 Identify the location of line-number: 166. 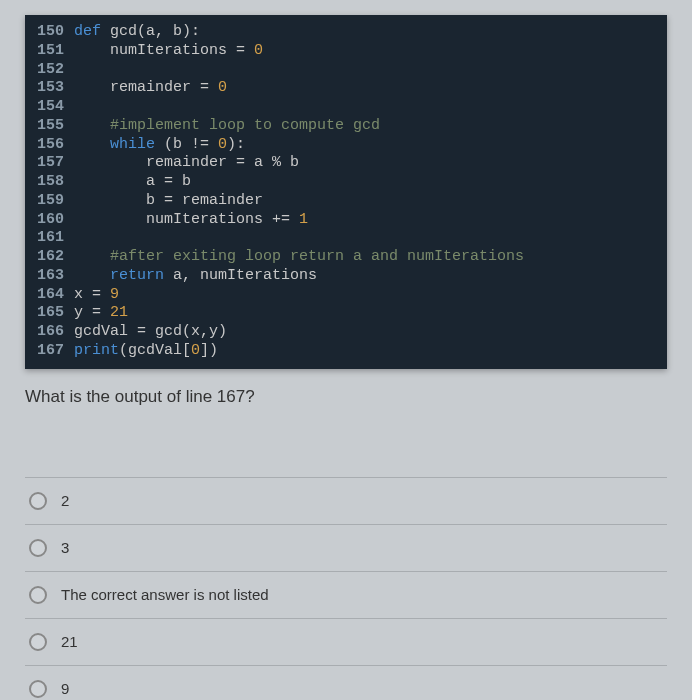
(50, 332).